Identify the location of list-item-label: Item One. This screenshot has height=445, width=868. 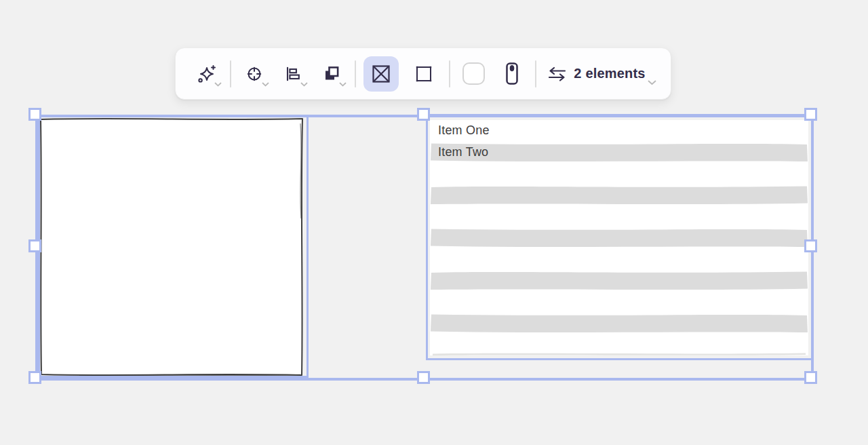
(460, 130).